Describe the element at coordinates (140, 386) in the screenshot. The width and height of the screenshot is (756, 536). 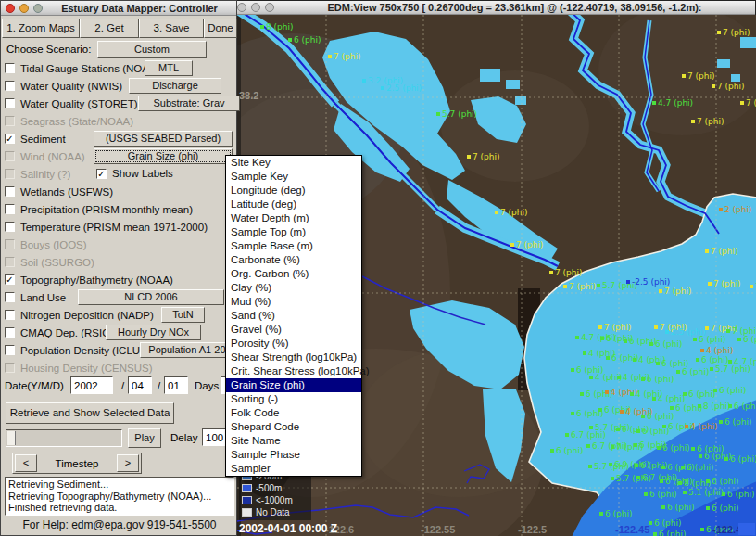
I see `month-field` at that location.